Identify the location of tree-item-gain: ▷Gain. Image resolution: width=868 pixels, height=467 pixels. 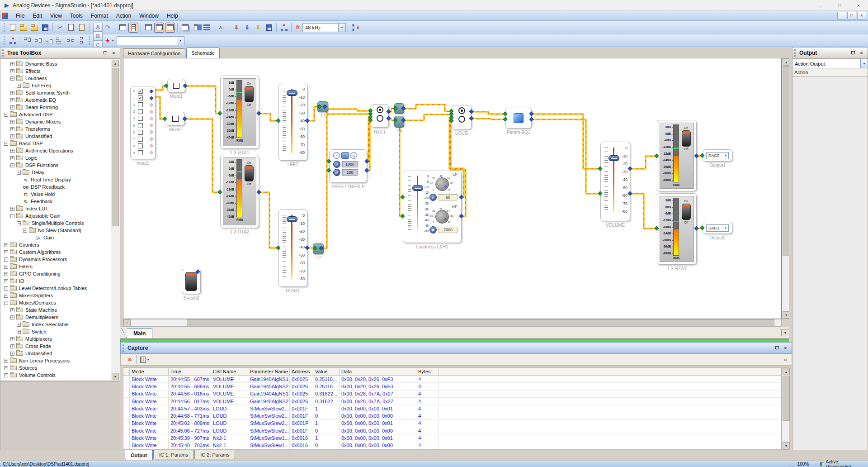
(56, 238).